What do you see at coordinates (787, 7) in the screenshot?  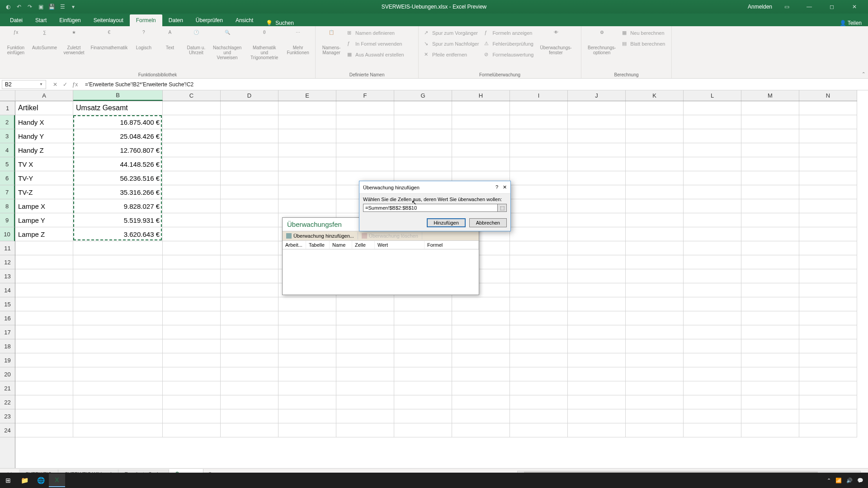 I see `ribbon-display-icon: ▭` at bounding box center [787, 7].